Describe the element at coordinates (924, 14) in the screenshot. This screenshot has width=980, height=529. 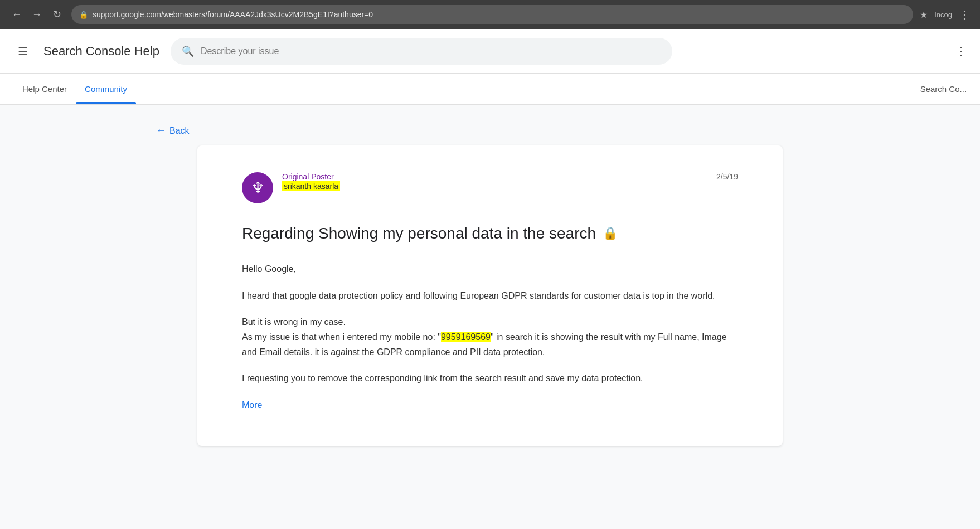
I see `bookmark-icon: ★` at that location.